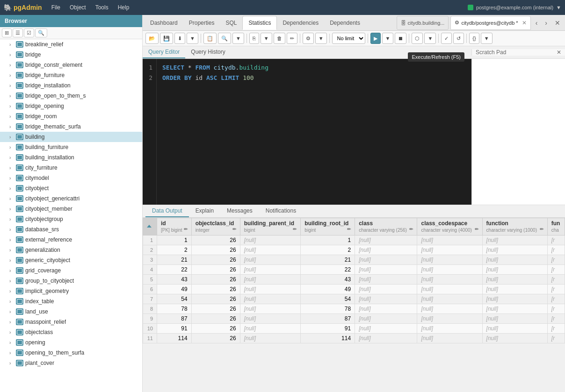 This screenshot has width=565, height=392. What do you see at coordinates (71, 353) in the screenshot?
I see `sidebar-item-opening_to_them_surfa: › opening_to_them_surfa` at bounding box center [71, 353].